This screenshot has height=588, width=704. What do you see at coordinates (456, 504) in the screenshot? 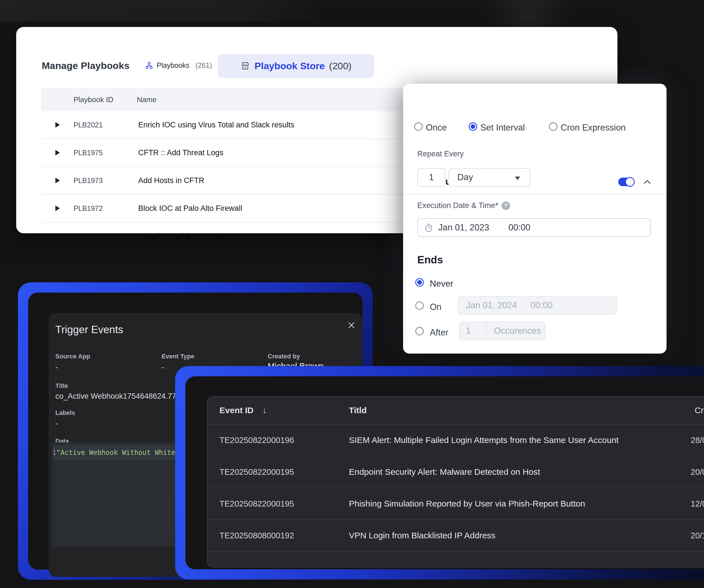
I see `event-row: TE20250822000195 Phishing Simulation Rep…` at bounding box center [456, 504].